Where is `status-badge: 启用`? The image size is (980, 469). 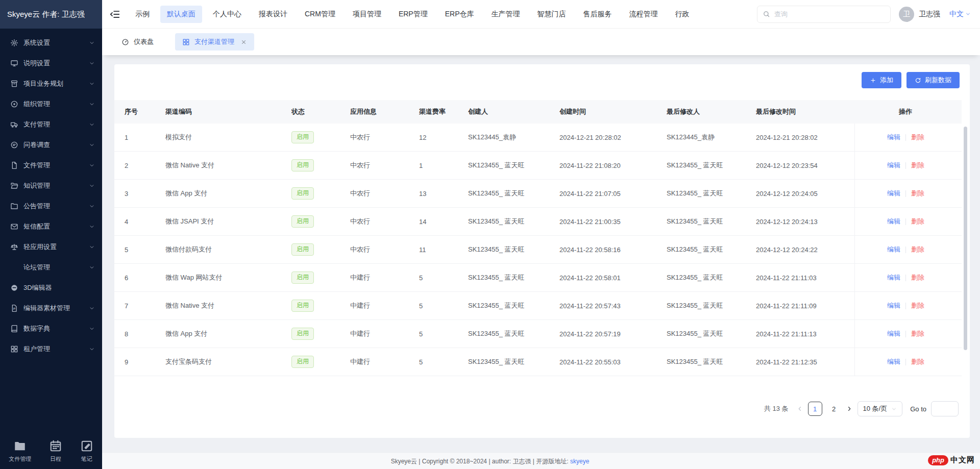
status-badge: 启用 is located at coordinates (303, 334).